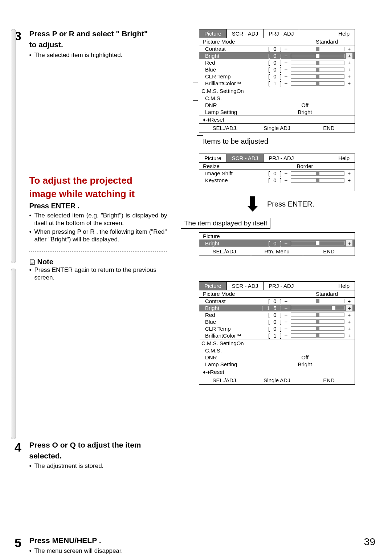 The height and width of the screenshot is (555, 392). Describe the element at coordinates (229, 329) in the screenshot. I see `param-label: CLR Temp` at that location.